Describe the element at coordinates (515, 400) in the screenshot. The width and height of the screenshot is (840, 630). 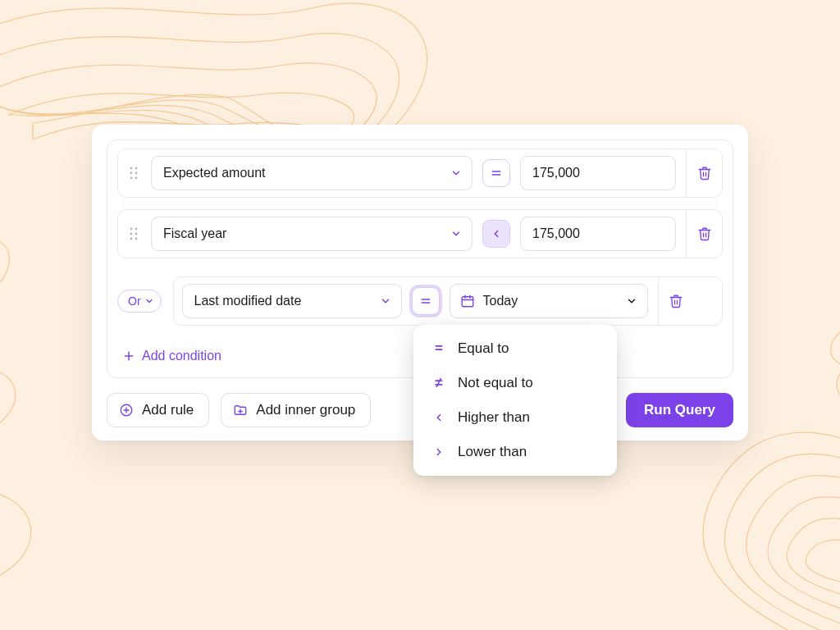
I see `operator-dropdown: = Equal to ≠ Not equal to Higher than Lo…` at that location.